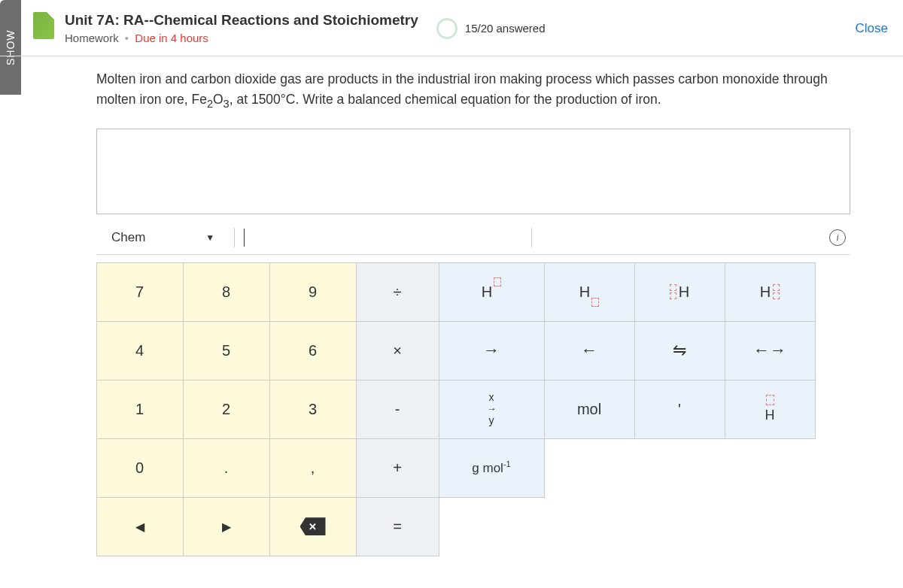  Describe the element at coordinates (507, 464) in the screenshot. I see `key-gmol-sup: -1` at that location.